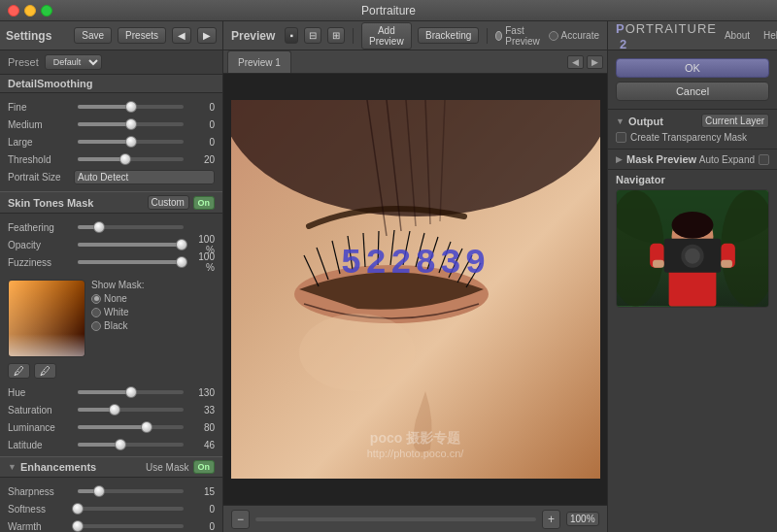  Describe the element at coordinates (763, 159) in the screenshot. I see `auto-expand-checkbox` at that location.